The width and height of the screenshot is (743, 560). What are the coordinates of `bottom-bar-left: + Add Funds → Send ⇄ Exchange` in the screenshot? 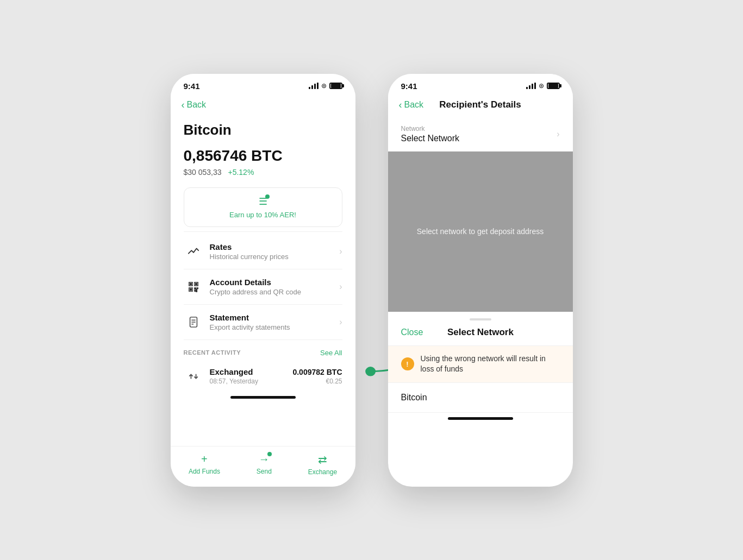 It's located at (263, 466).